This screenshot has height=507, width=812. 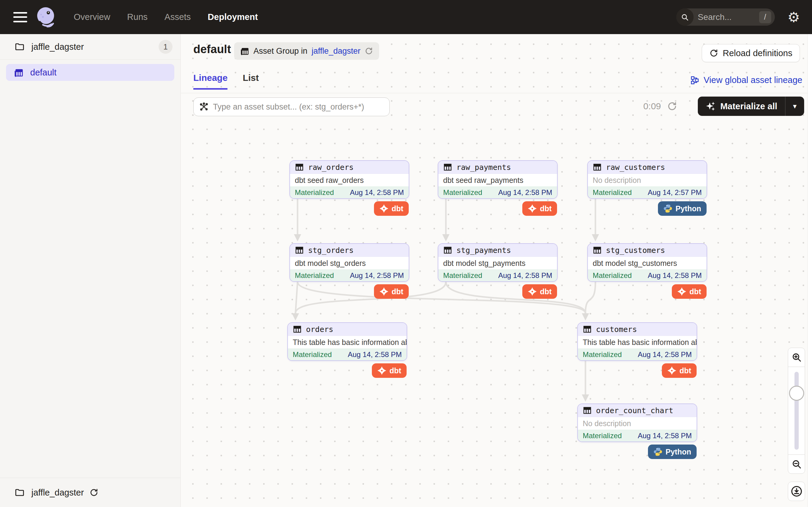 I want to click on asset-description: This table has basic information about .…, so click(x=637, y=342).